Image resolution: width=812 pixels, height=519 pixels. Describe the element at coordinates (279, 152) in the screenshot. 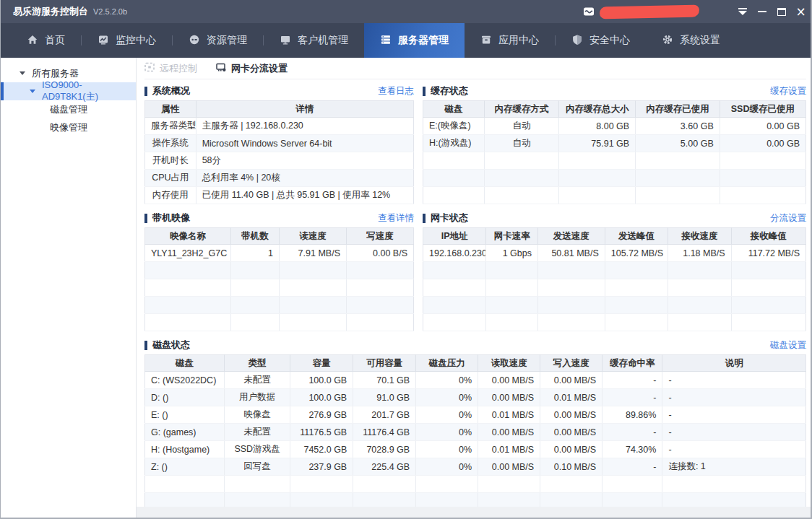

I see `system-overview-table: 属性详情服务器类型主服务器 | 192.168.0.230操作系统Microso…` at that location.